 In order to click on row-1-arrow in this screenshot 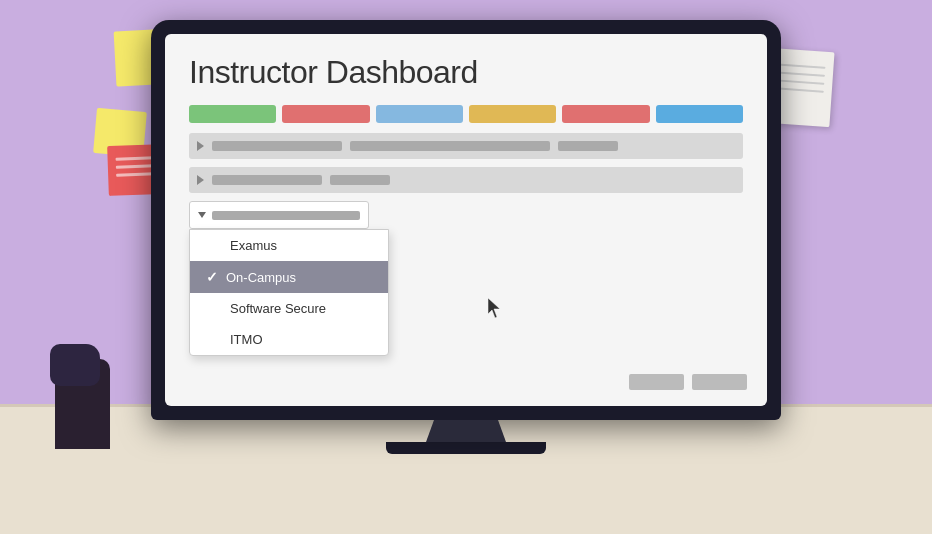, I will do `click(200, 146)`.